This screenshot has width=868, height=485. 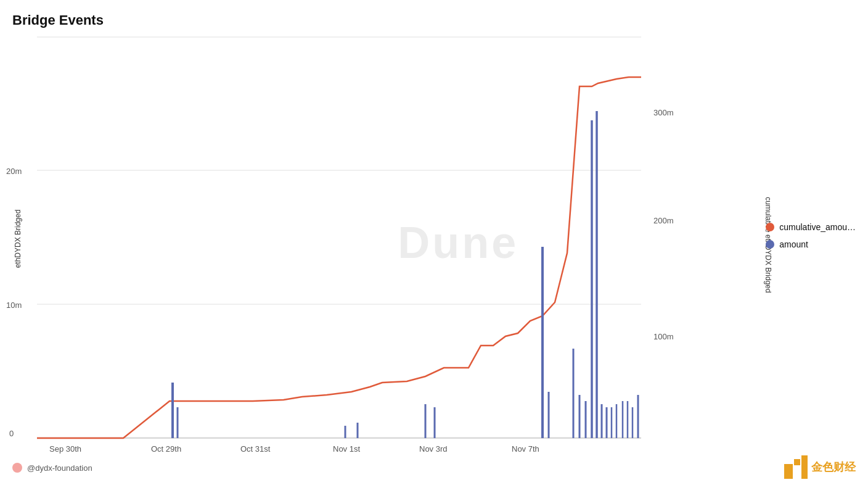 What do you see at coordinates (60, 468) in the screenshot?
I see `attribution-text: @dydx-foundation` at bounding box center [60, 468].